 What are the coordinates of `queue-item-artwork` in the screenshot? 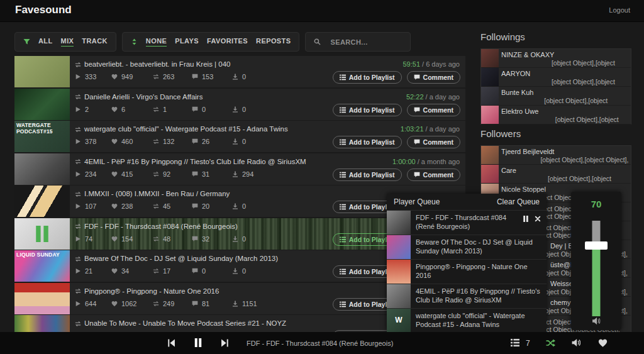 It's located at (399, 272).